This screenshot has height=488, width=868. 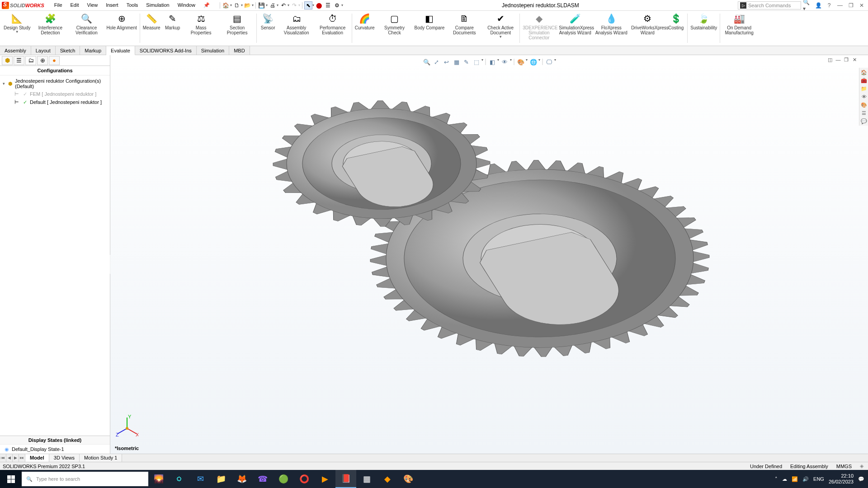 What do you see at coordinates (179, 479) in the screenshot?
I see `taskbar-app-edge: ⭘` at bounding box center [179, 479].